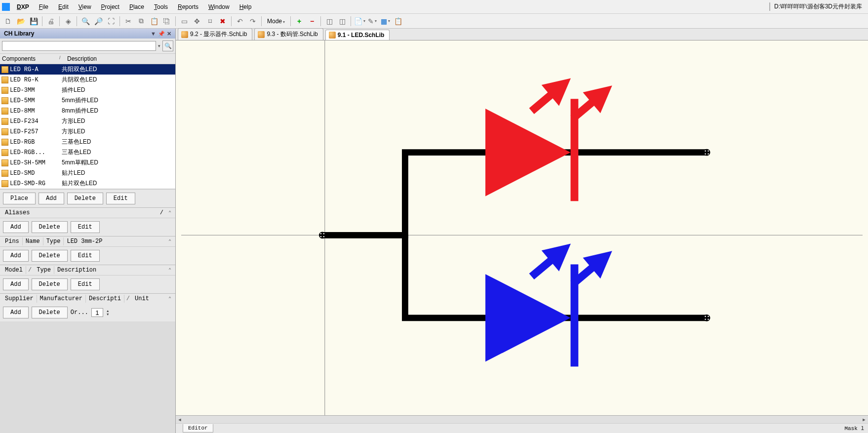  What do you see at coordinates (88, 90) in the screenshot?
I see `component-row: LED-3MM插件LED` at bounding box center [88, 90].